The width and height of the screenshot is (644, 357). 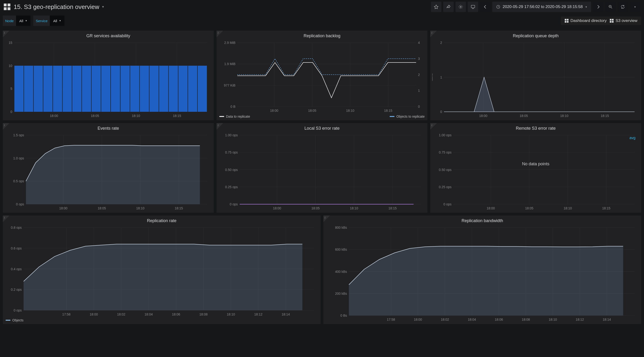 What do you see at coordinates (108, 172) in the screenshot?
I see `chart-events: 0 ops0.5 ops1.0 ops1.5 ops18:0018:0518:1…` at bounding box center [108, 172].